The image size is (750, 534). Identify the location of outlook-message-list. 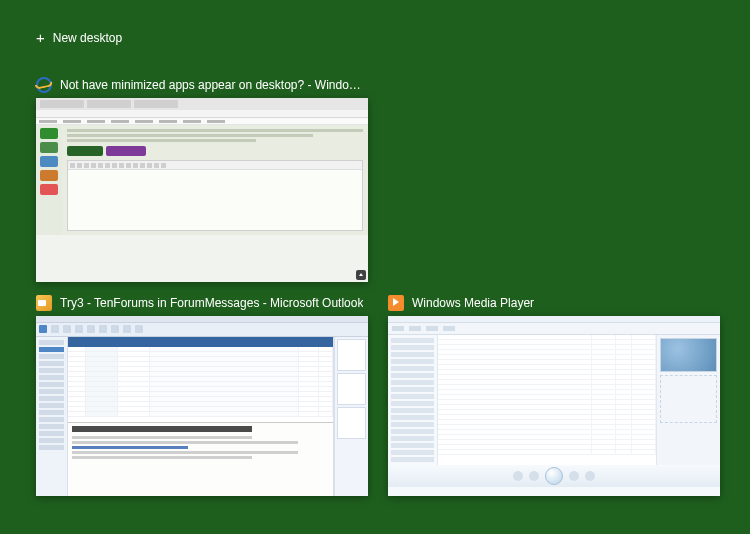
(201, 416).